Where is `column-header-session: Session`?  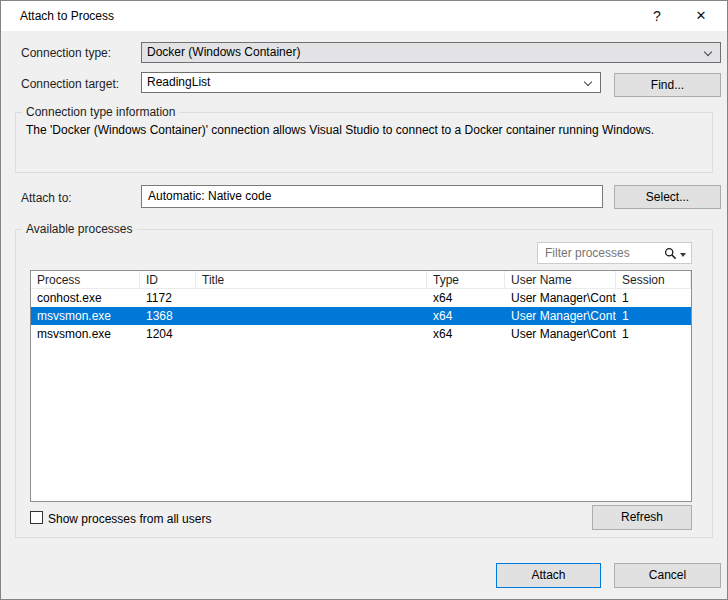
column-header-session: Session is located at coordinates (654, 280).